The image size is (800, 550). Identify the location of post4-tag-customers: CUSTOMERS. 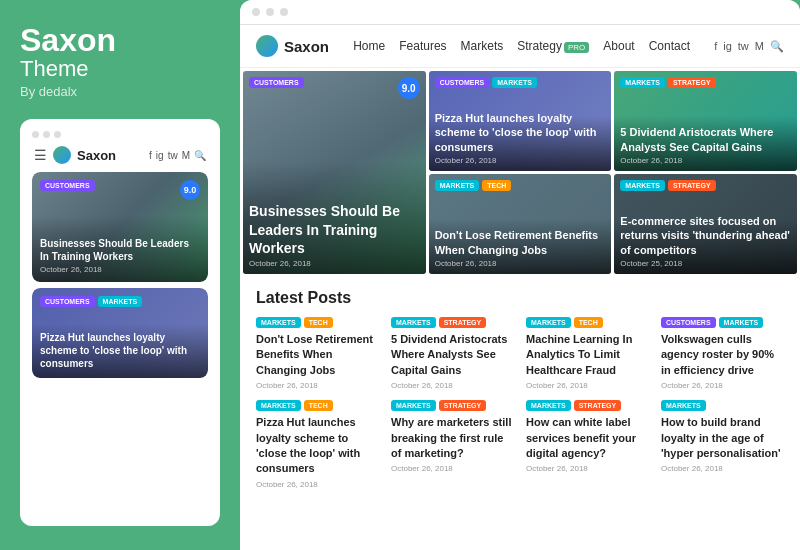
(688, 322).